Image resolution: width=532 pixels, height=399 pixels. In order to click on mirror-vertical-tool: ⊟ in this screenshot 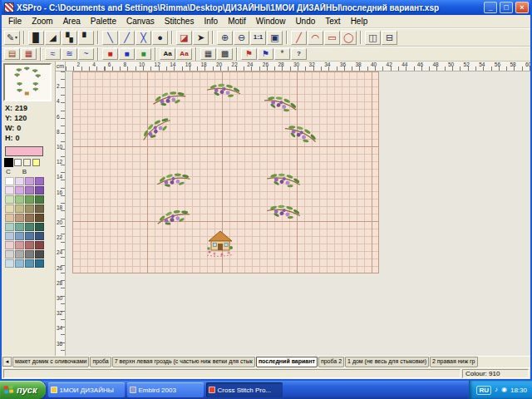, I will do `click(389, 38)`.